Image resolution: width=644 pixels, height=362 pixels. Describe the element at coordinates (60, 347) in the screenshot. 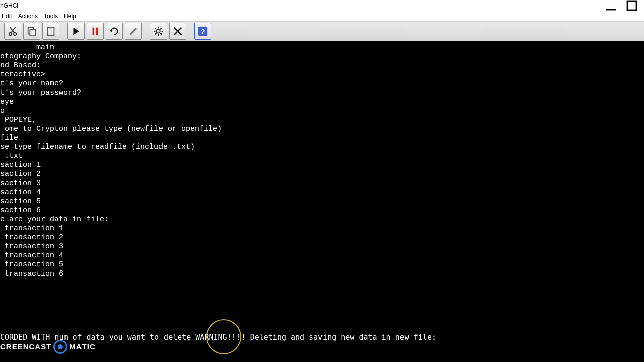

I see `record-dot-icon` at that location.